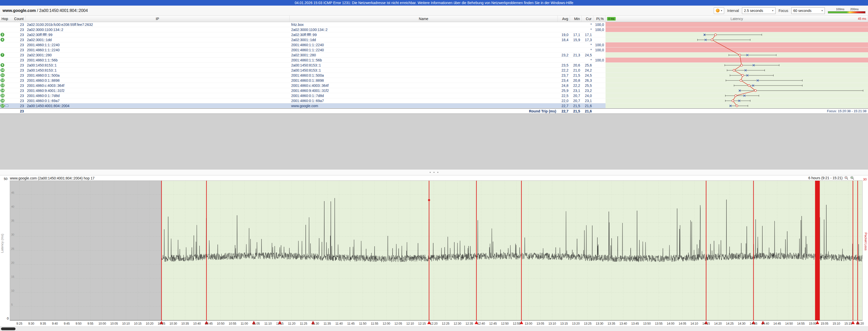 The width and height of the screenshot is (868, 331). Describe the element at coordinates (434, 55) in the screenshot. I see `table-row: 7232a02:3001::2802a02:3001::28023,221,32…` at that location.